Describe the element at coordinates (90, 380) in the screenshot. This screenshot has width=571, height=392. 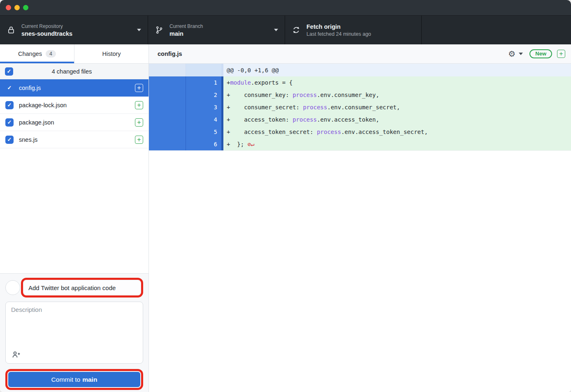
I see `commit-button-branch: main` at that location.